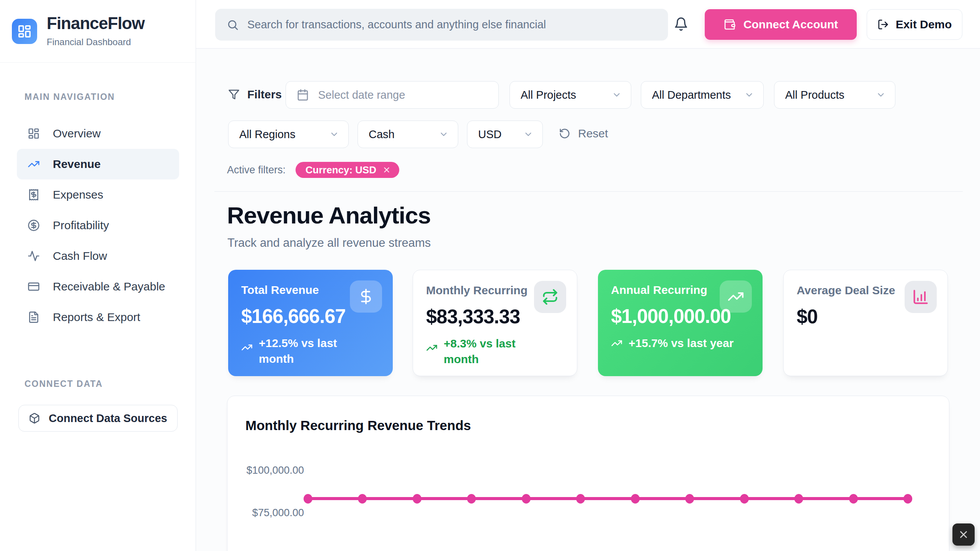 Image resolution: width=980 pixels, height=551 pixels. What do you see at coordinates (98, 418) in the screenshot?
I see `connect-data-sources-button: Connect Data Sources` at bounding box center [98, 418].